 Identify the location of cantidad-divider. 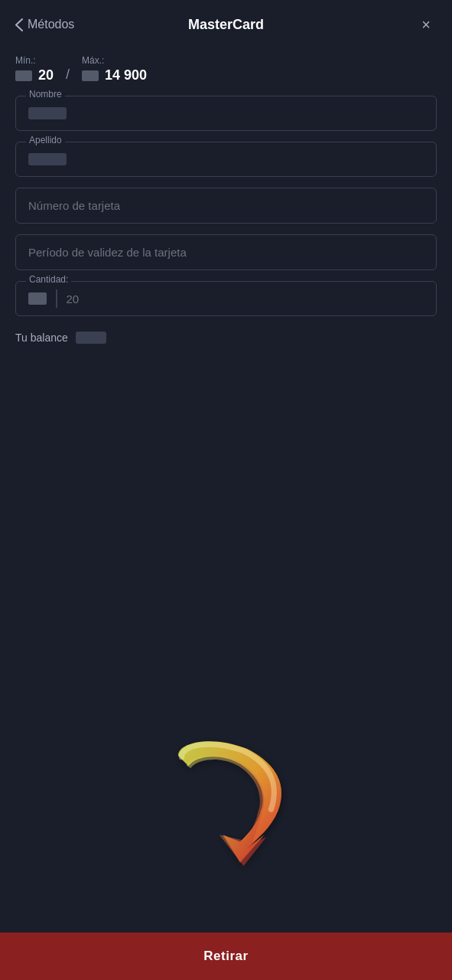
(57, 299).